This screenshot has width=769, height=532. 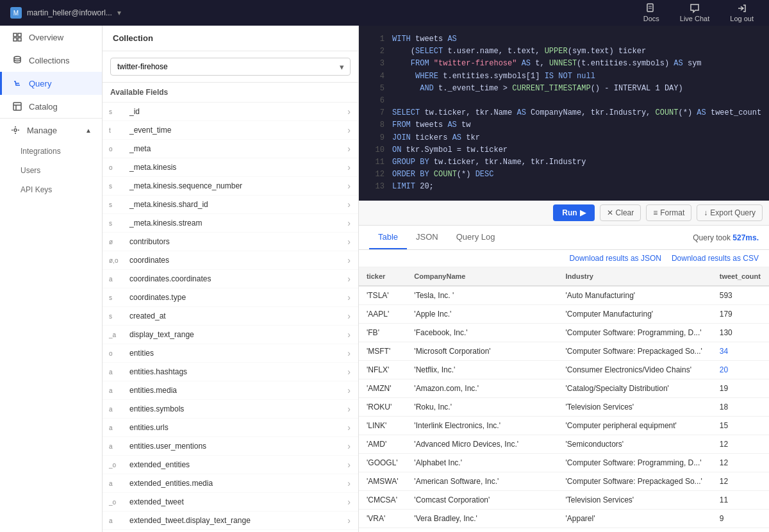 What do you see at coordinates (620, 213) in the screenshot?
I see `clear-button: ✕ Clear` at bounding box center [620, 213].